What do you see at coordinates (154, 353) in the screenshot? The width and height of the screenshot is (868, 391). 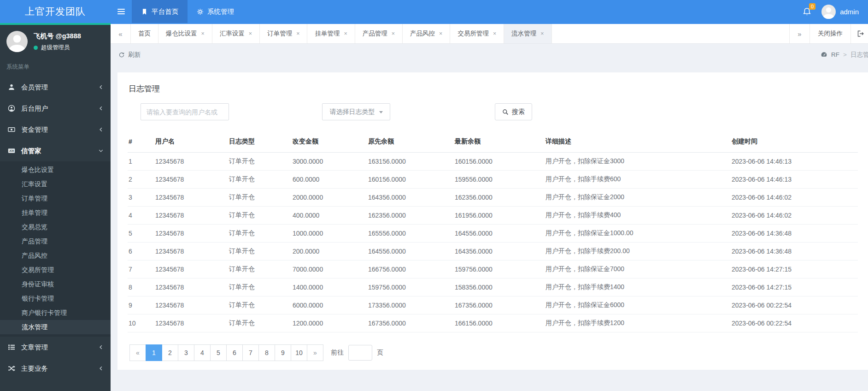 I see `page-button-1: 1` at bounding box center [154, 353].